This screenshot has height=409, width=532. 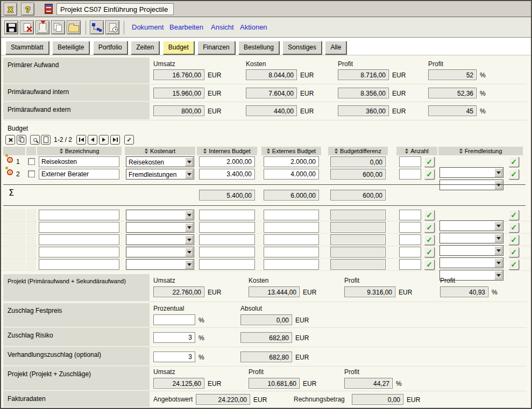 What do you see at coordinates (46, 140) in the screenshot?
I see `new-entry-button` at bounding box center [46, 140].